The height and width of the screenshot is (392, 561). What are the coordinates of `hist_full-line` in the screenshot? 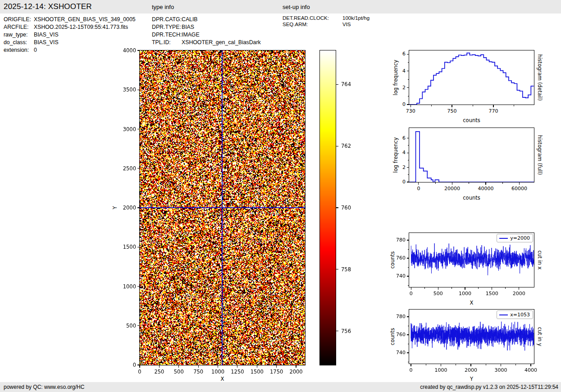 It's located at (471, 157).